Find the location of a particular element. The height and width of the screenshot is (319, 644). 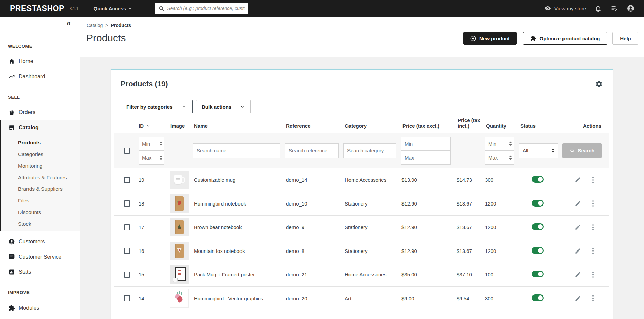

column-quantity: Quantity is located at coordinates (500, 126).